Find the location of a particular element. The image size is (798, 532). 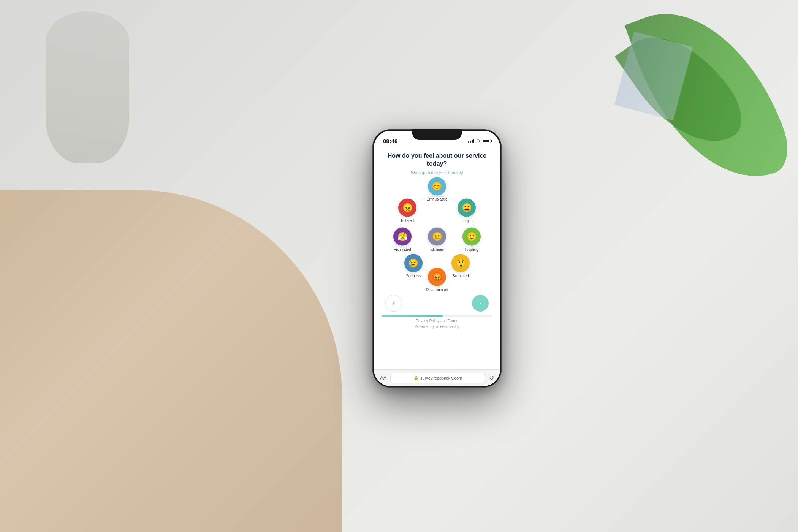

emotion-joy: 😄 Joy is located at coordinates (467, 211).